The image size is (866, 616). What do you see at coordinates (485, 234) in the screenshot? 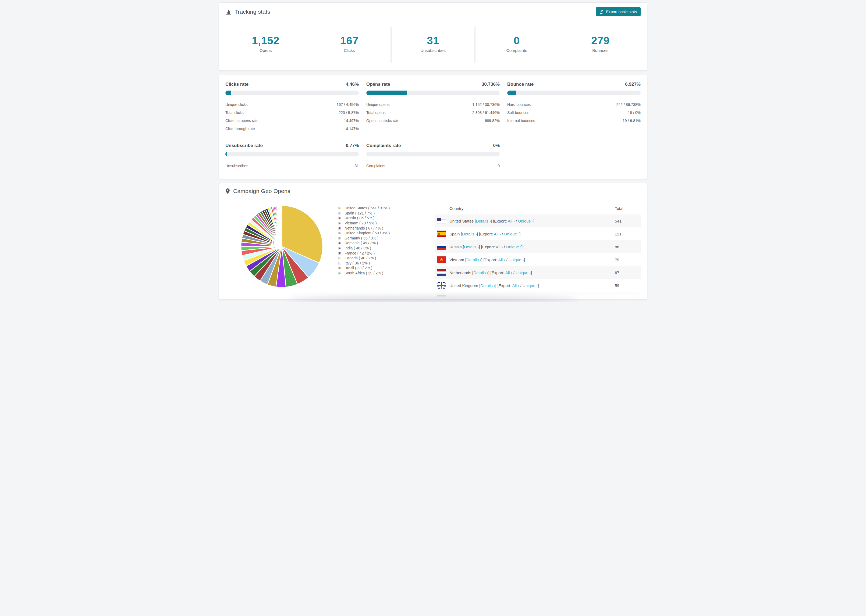
I see `country-row-text: Spain [Details ›] [Export: All › / Uniqu…` at bounding box center [485, 234].